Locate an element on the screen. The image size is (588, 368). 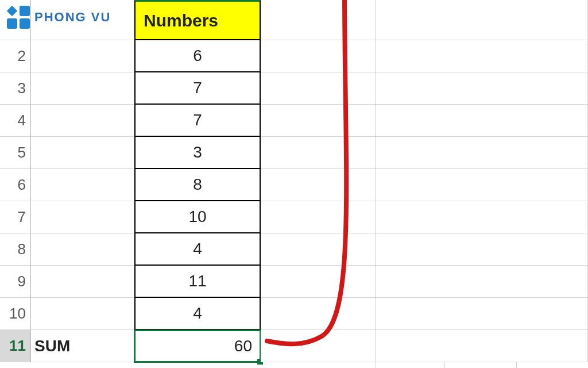
cell-B9: 11 is located at coordinates (198, 282).